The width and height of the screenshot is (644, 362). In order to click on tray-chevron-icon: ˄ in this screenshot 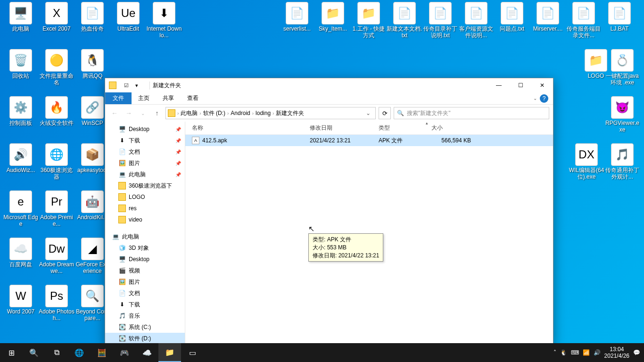, I will do `click(555, 353)`.